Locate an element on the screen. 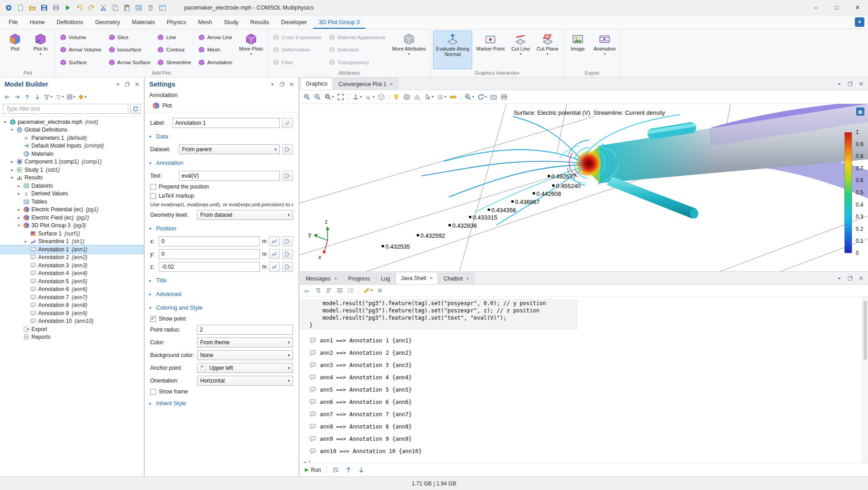 This screenshot has width=868, height=490. geometry-level-select: From dataset▾ is located at coordinates (245, 215).